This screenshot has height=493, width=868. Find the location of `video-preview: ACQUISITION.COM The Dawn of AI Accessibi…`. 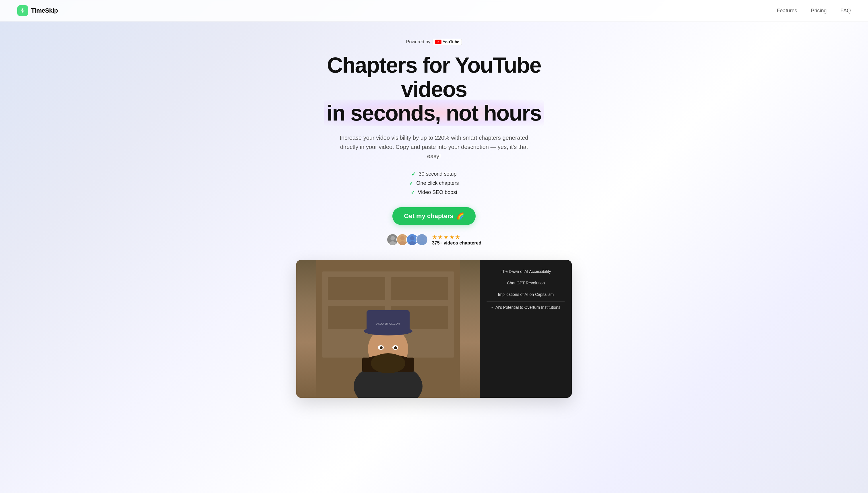

video-preview: ACQUISITION.COM The Dawn of AI Accessibi… is located at coordinates (434, 329).